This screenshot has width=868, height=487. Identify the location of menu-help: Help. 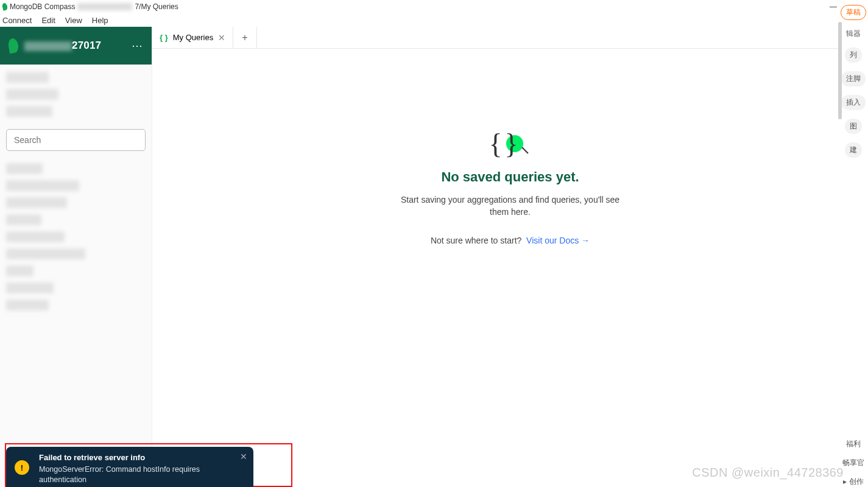
(100, 21).